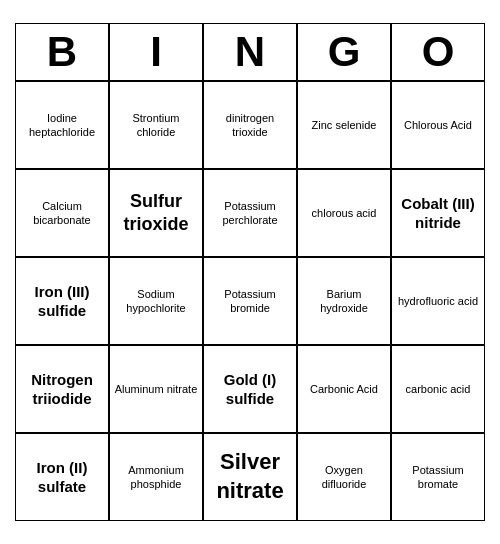 The width and height of the screenshot is (500, 544). What do you see at coordinates (250, 52) in the screenshot?
I see `header-letter: N` at bounding box center [250, 52].